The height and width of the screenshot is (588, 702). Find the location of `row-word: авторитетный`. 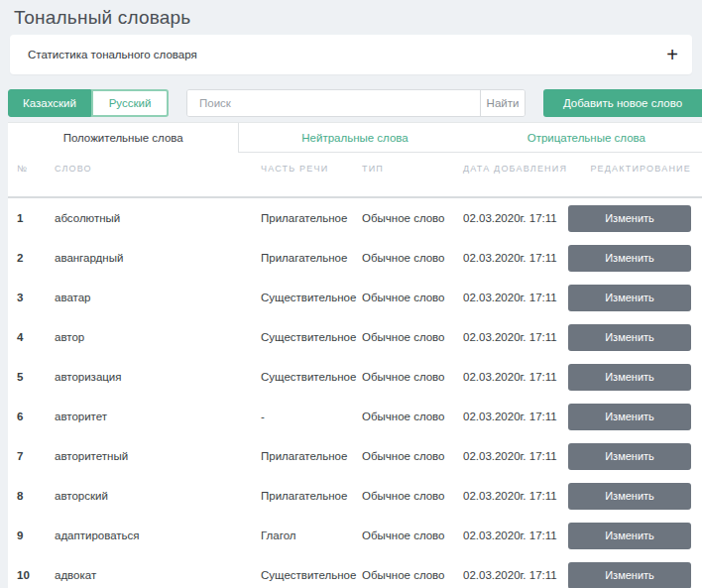

row-word: авторитетный is located at coordinates (158, 456).